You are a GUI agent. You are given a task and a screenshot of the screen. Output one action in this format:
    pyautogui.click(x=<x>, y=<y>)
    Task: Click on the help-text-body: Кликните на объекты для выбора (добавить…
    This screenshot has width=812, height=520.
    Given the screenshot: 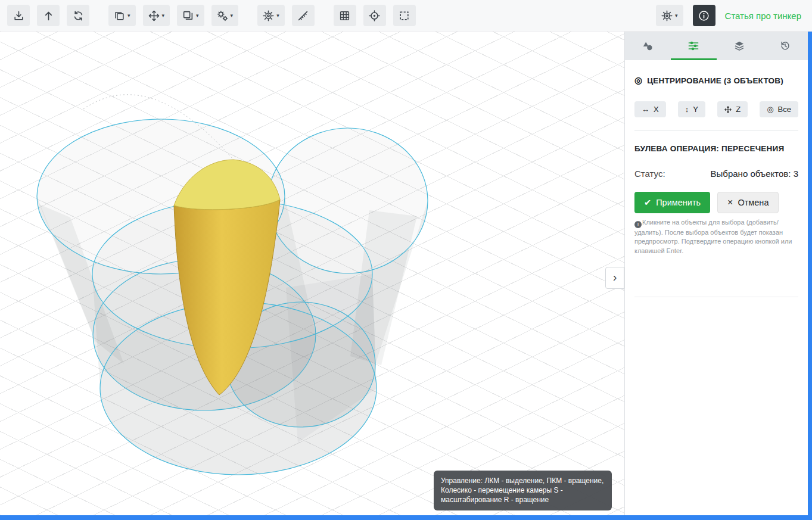 What is the action you would take?
    pyautogui.click(x=713, y=236)
    